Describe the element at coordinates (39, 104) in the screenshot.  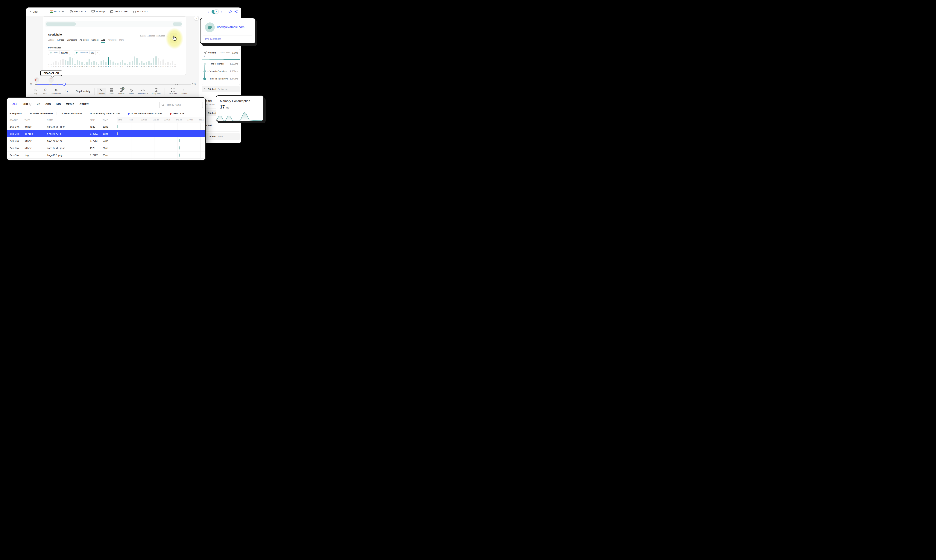
I see `network-tab-js: JS` at that location.